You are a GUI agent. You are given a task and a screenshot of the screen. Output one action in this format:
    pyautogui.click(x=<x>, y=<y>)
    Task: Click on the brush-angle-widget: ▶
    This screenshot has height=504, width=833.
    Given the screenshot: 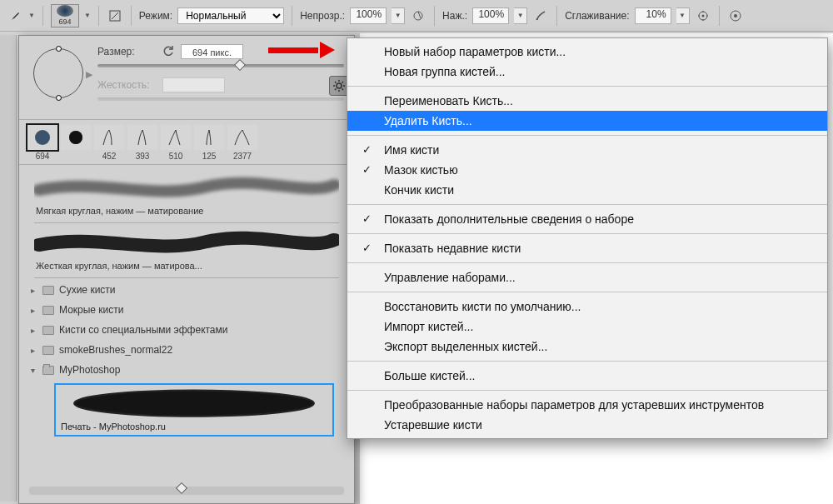 What is the action you would take?
    pyautogui.click(x=58, y=73)
    